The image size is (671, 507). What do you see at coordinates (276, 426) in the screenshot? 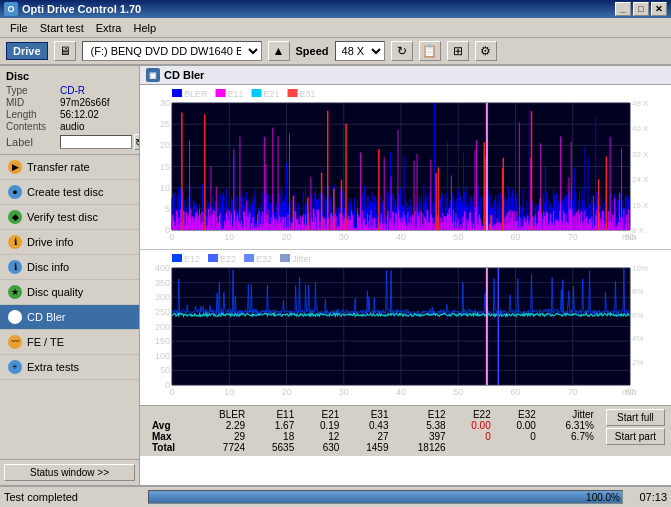
I see `stats-avg-e11: 1.67` at bounding box center [276, 426].